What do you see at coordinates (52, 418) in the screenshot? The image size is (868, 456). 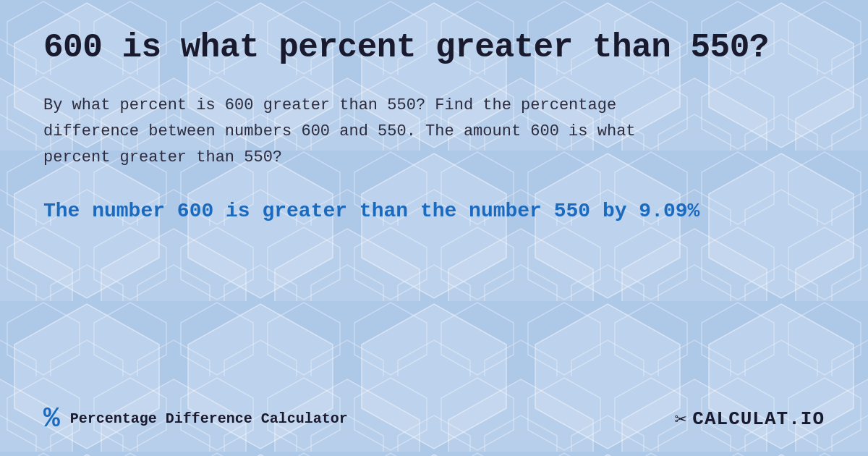 I see `percent-icon: %` at bounding box center [52, 418].